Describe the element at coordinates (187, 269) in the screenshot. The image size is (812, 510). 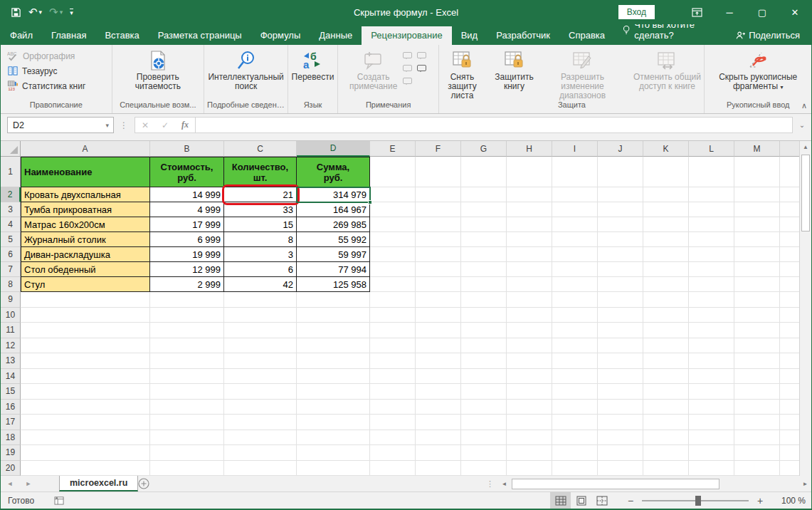
I see `cell-B7: 12 999` at that location.